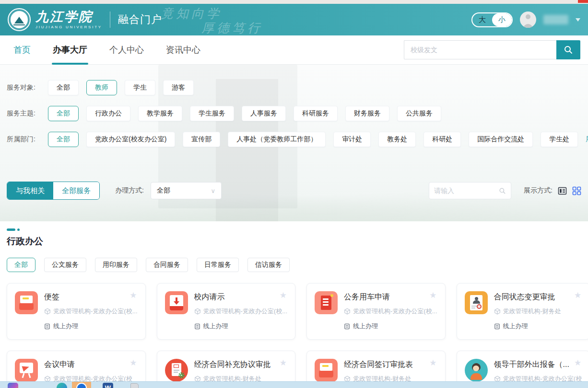  Describe the element at coordinates (102, 88) in the screenshot. I see `filter-chip-teacher: 教师` at that location.